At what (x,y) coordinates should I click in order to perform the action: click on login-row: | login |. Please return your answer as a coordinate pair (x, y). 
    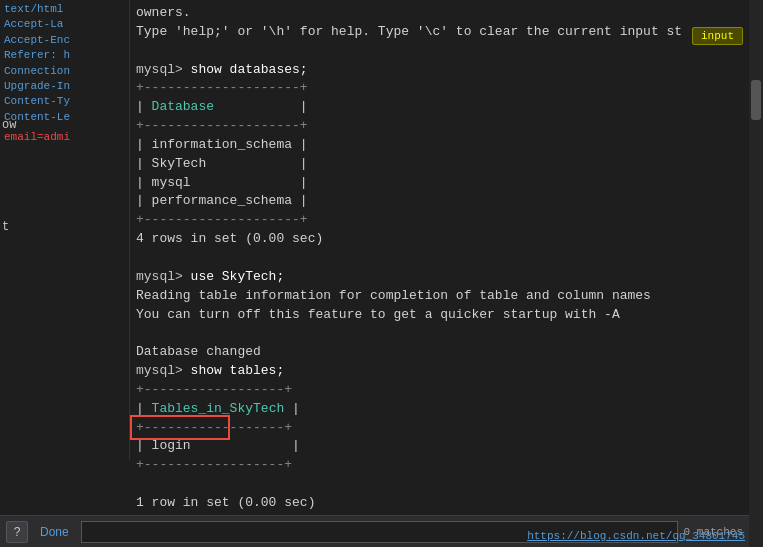
    Looking at the image, I should click on (446, 446).